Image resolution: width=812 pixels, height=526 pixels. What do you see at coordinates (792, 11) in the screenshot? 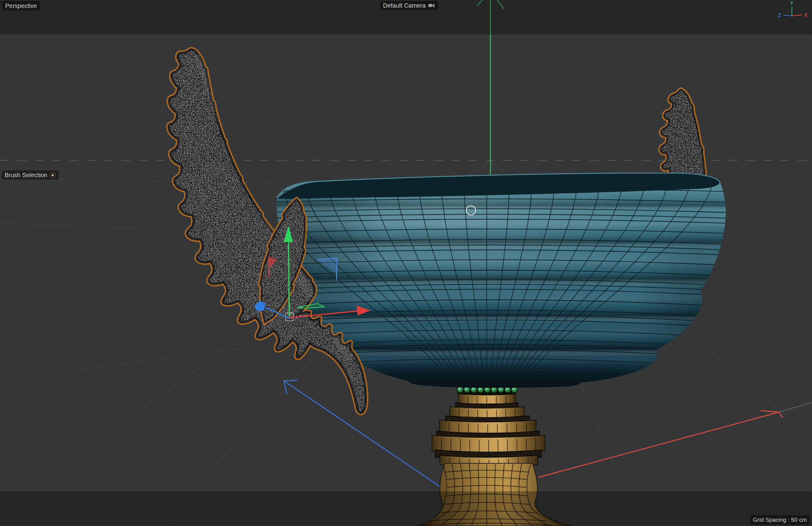
I see `axis-triad: Y Z X` at bounding box center [792, 11].